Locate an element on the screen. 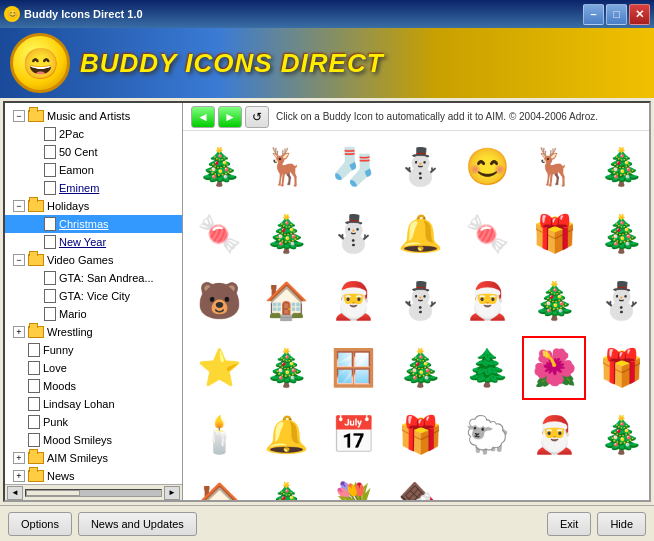 The width and height of the screenshot is (654, 541). sidebar-item-mood-smileys: Mood Smileys is located at coordinates (94, 440).